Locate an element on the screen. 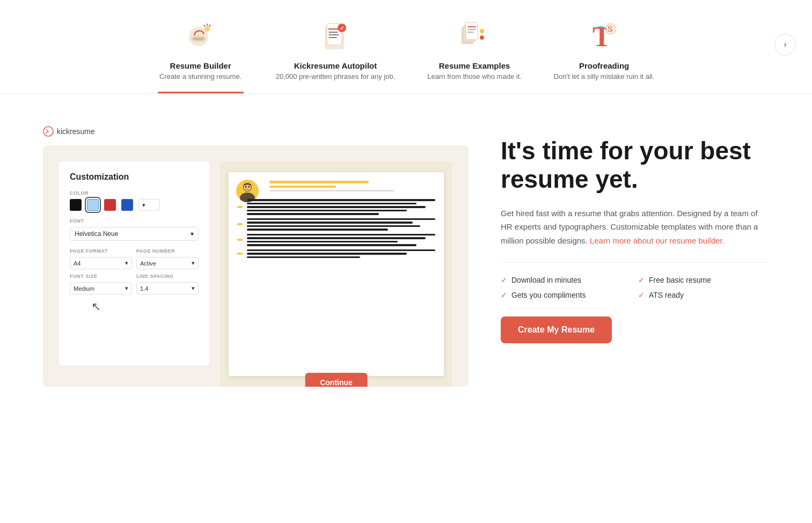 This screenshot has width=812, height=523. features-grid: ✓ Download in minutes ✓ Free basic resum… is located at coordinates (635, 288).